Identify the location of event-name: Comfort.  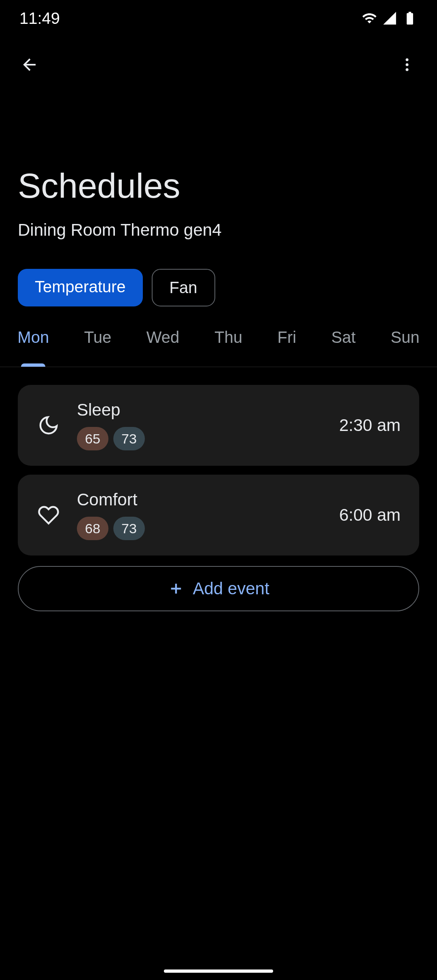
(200, 500).